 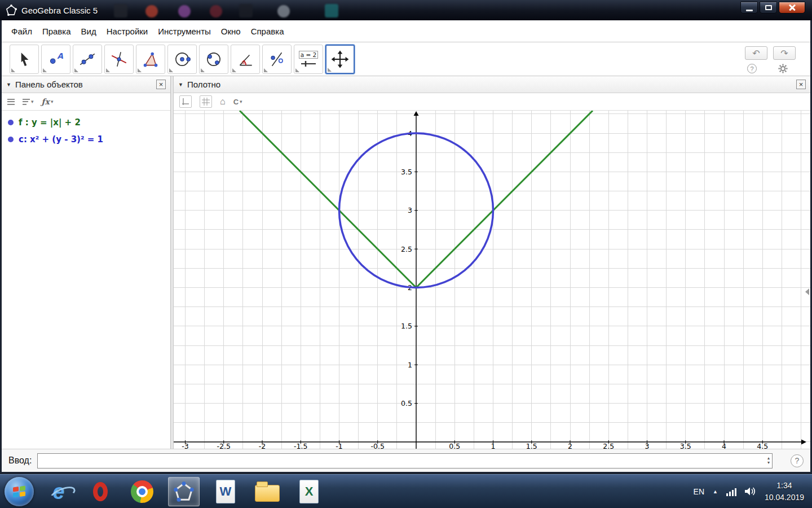 What do you see at coordinates (184, 492) in the screenshot?
I see `taskbar-geogebra-active` at bounding box center [184, 492].